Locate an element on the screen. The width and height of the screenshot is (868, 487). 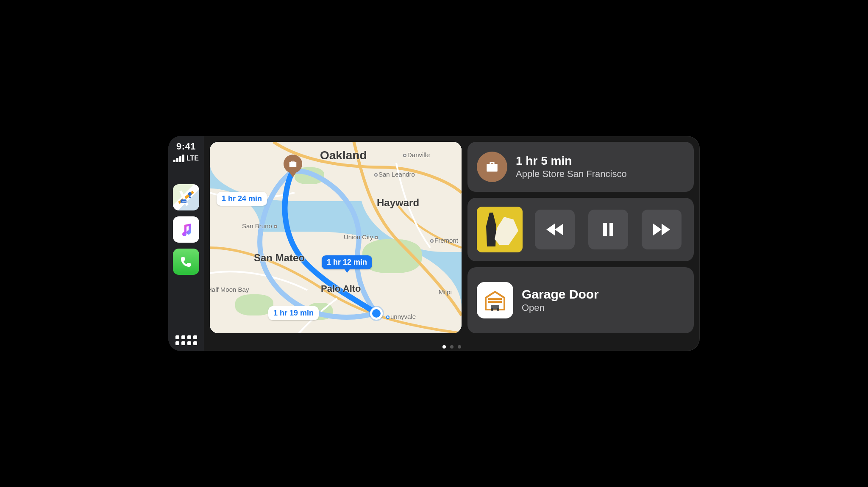
rewind-icon is located at coordinates (555, 230).